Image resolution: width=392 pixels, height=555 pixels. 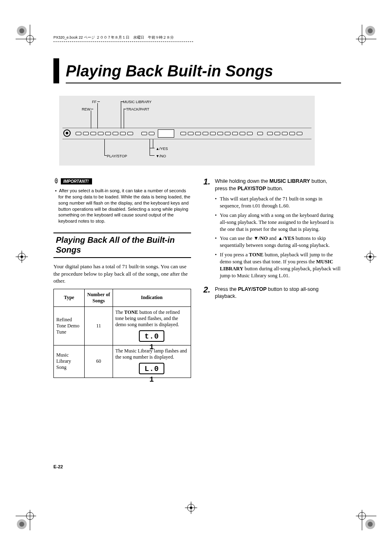 I want to click on important-text: • After you select a built-in song, it c…, so click(x=122, y=206).